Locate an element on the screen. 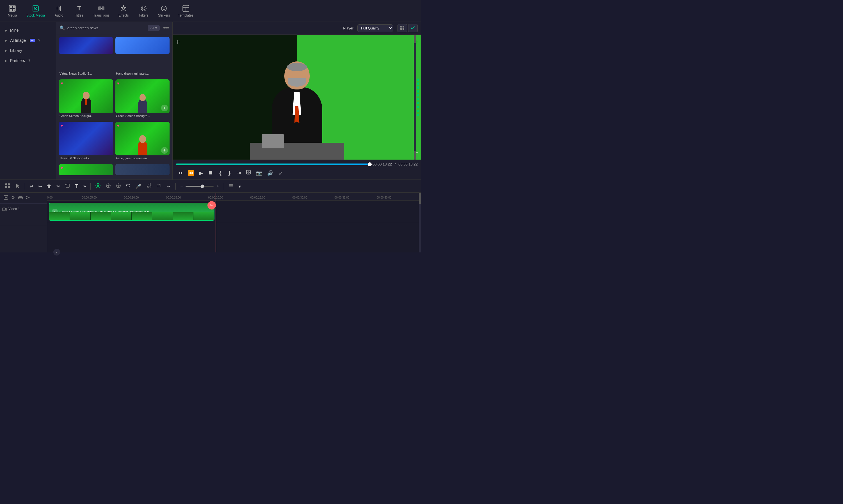  tl-layout2-btn is located at coordinates (231, 186).